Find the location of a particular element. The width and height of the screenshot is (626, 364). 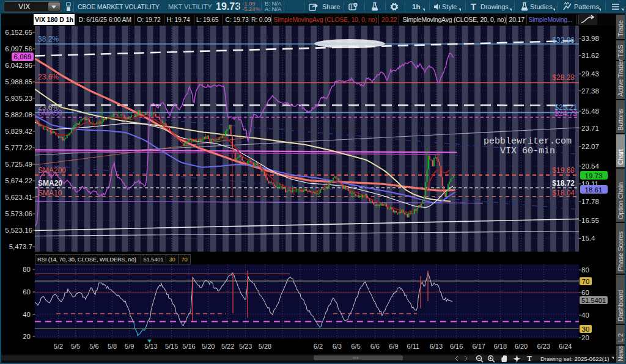

svg-text: $18.72 is located at coordinates (564, 183).